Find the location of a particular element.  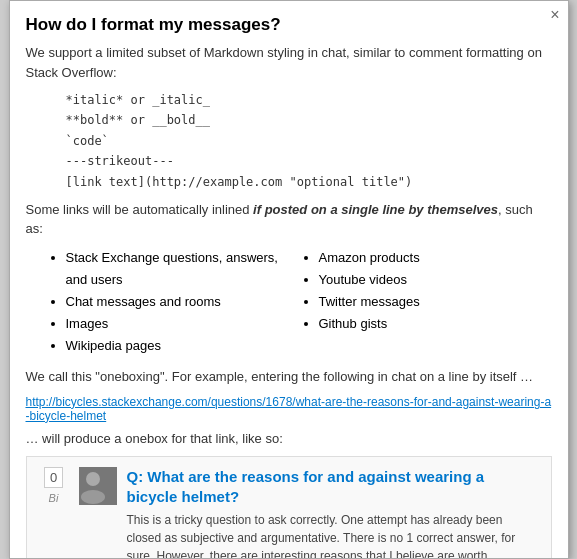

list-item-col2-4: Github gists is located at coordinates (436, 324).